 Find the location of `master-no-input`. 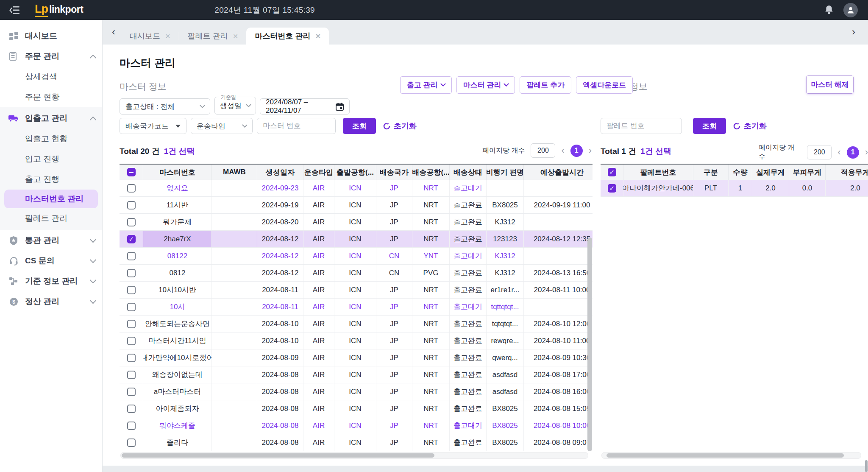

master-no-input is located at coordinates (296, 126).